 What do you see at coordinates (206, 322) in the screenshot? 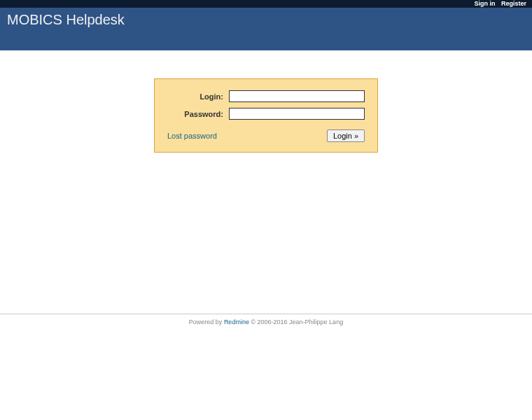
I see `footer-powered-by: Powered by` at bounding box center [206, 322].